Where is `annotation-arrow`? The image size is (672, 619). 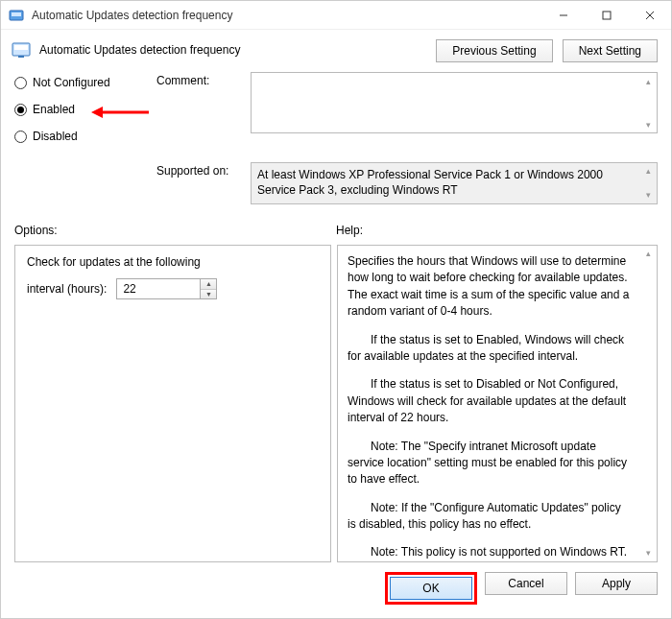 annotation-arrow is located at coordinates (120, 112).